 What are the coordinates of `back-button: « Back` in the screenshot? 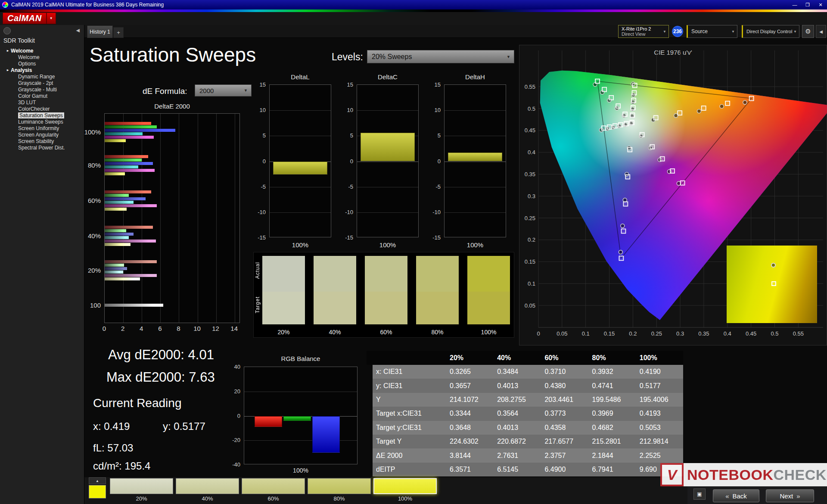 It's located at (736, 496).